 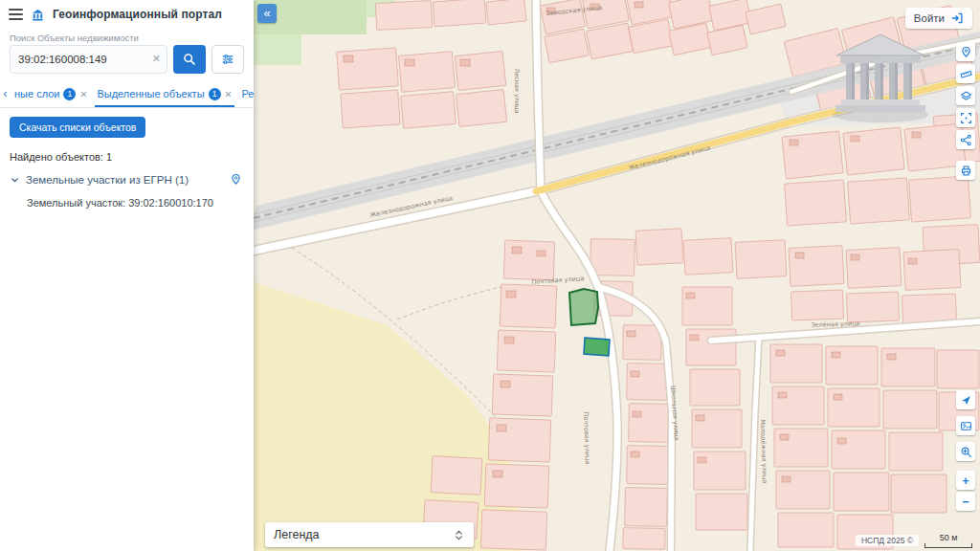 I want to click on locate-arrow-button, so click(x=966, y=400).